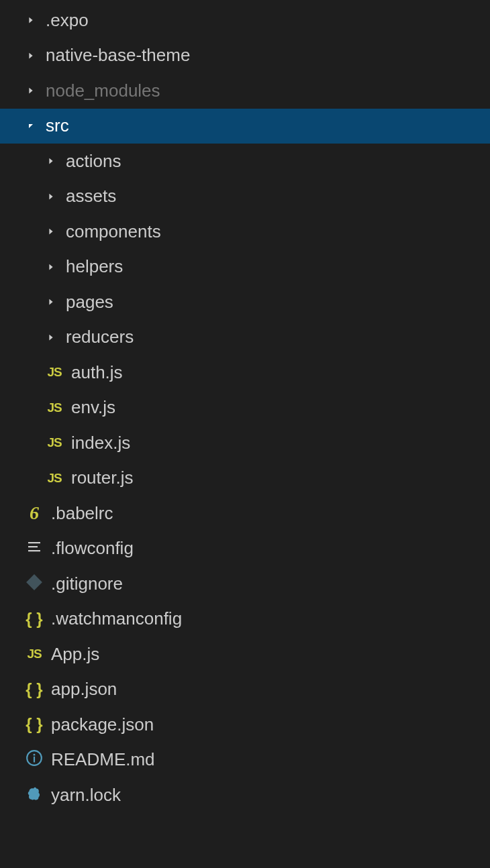  What do you see at coordinates (86, 796) in the screenshot?
I see `tree-item-label: yarn.lock` at bounding box center [86, 796].